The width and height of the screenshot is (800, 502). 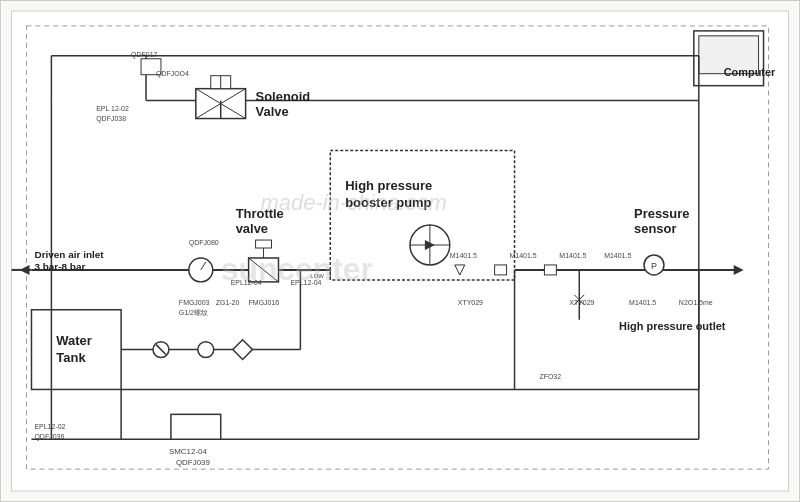 I want to click on pressure-sensor-label2: sensor, so click(x=655, y=228).